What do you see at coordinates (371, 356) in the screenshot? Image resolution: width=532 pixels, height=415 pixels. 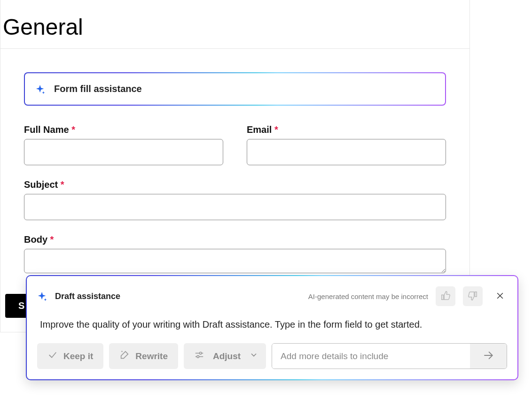 I see `details-input` at bounding box center [371, 356].